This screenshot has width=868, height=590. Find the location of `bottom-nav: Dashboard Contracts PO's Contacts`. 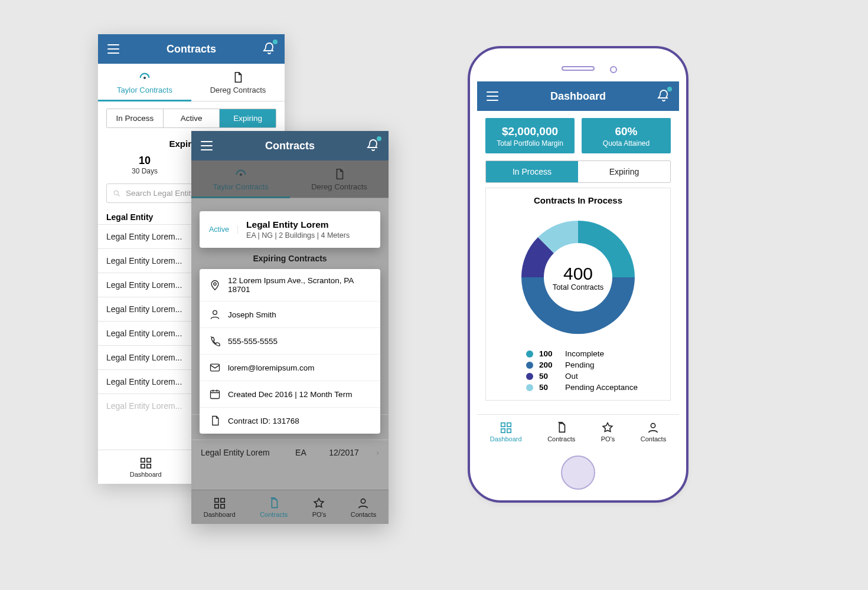

bottom-nav: Dashboard Contracts PO's Contacts is located at coordinates (578, 431).